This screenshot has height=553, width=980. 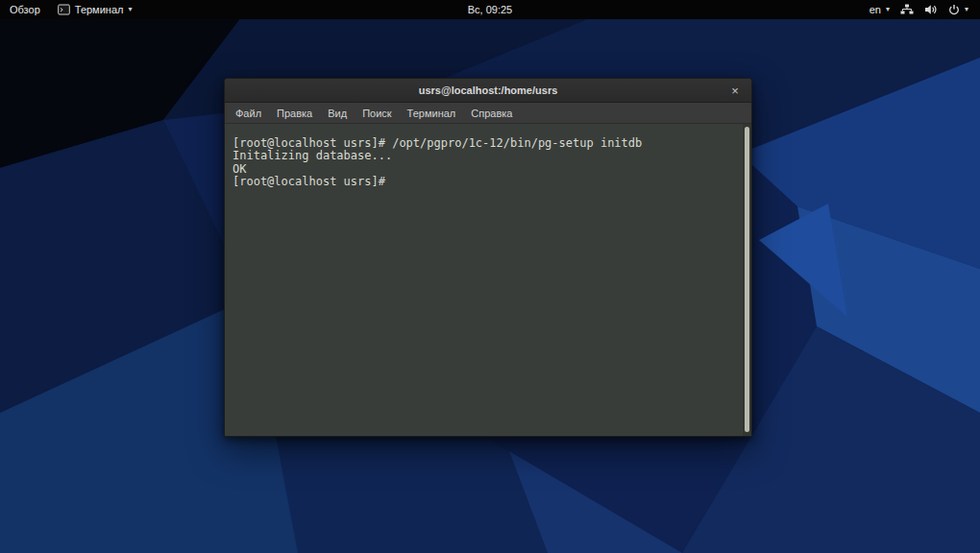 What do you see at coordinates (25, 10) in the screenshot?
I see `activities-label: Обзор` at bounding box center [25, 10].